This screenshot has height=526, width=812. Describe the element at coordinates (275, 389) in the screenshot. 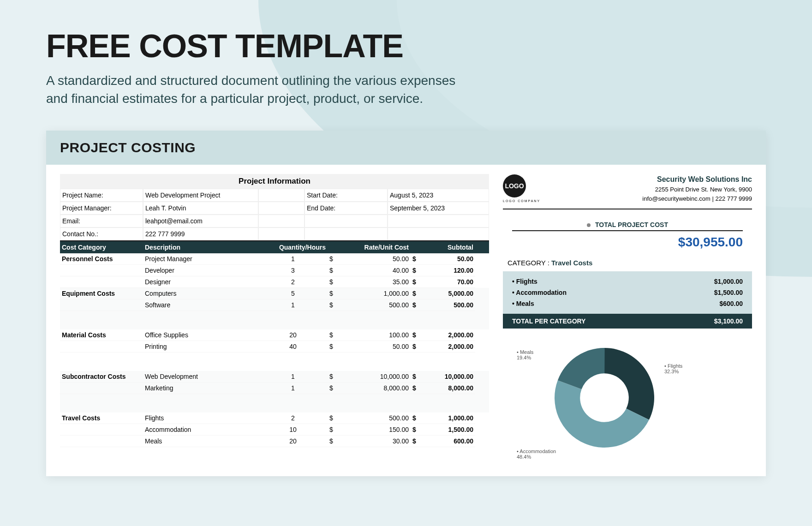

I see `table-row: Marketing1$8,000.00$8,000.00` at that location.